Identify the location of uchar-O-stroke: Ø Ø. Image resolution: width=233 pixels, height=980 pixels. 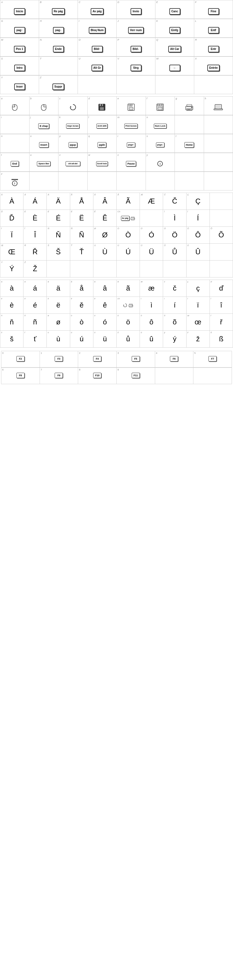
(105, 235).